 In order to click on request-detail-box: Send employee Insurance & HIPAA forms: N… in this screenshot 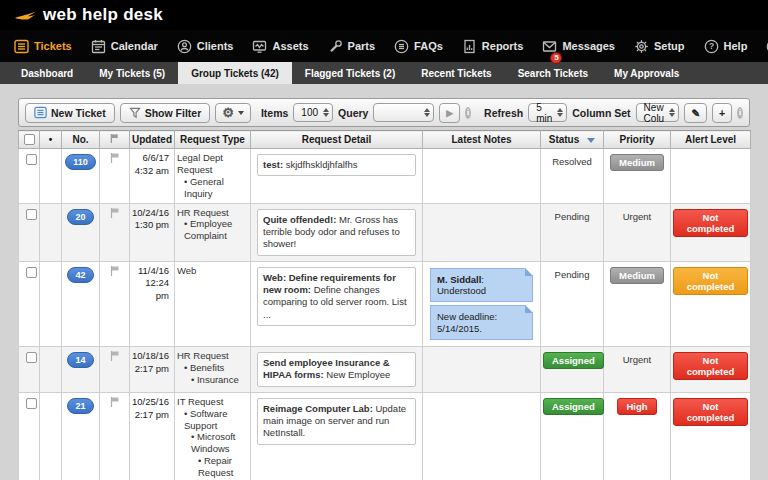, I will do `click(336, 370)`.